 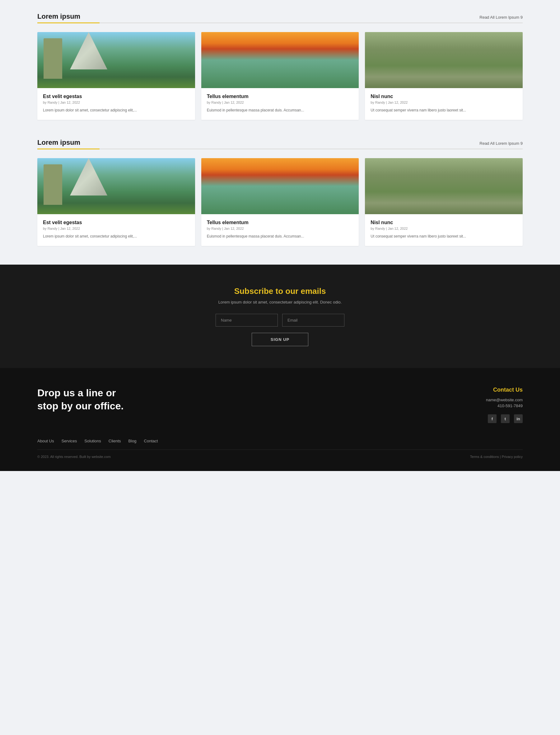 I want to click on card-1-image, so click(x=116, y=60).